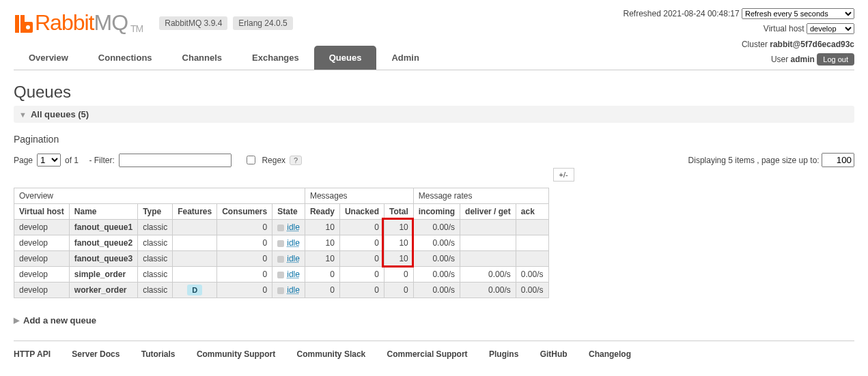  Describe the element at coordinates (434, 115) in the screenshot. I see `all-queues-header: ▼ All queues (5)` at that location.